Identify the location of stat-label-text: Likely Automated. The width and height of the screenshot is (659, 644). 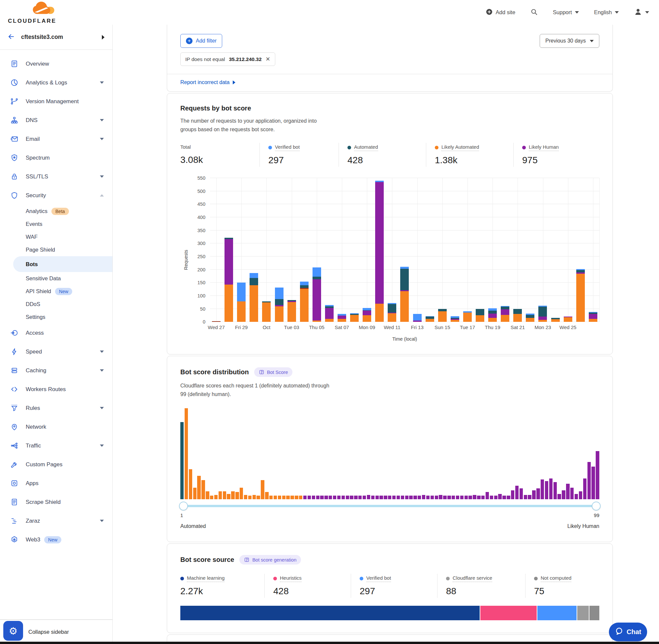
(461, 147).